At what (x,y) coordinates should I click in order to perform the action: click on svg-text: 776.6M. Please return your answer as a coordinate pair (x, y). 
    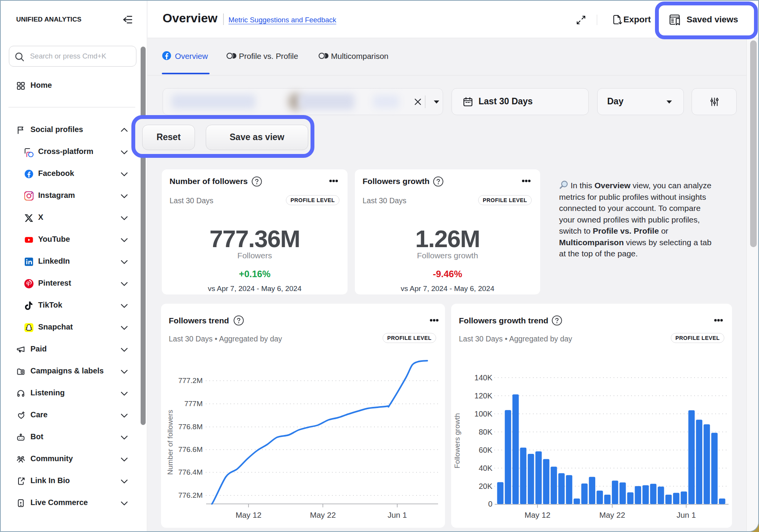
    Looking at the image, I should click on (190, 450).